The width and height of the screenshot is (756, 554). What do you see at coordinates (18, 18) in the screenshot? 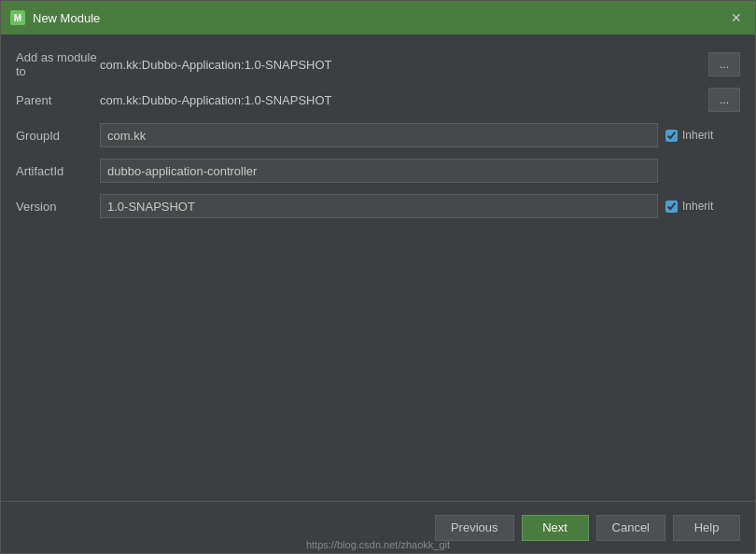
I see `dialog-icon: M` at bounding box center [18, 18].